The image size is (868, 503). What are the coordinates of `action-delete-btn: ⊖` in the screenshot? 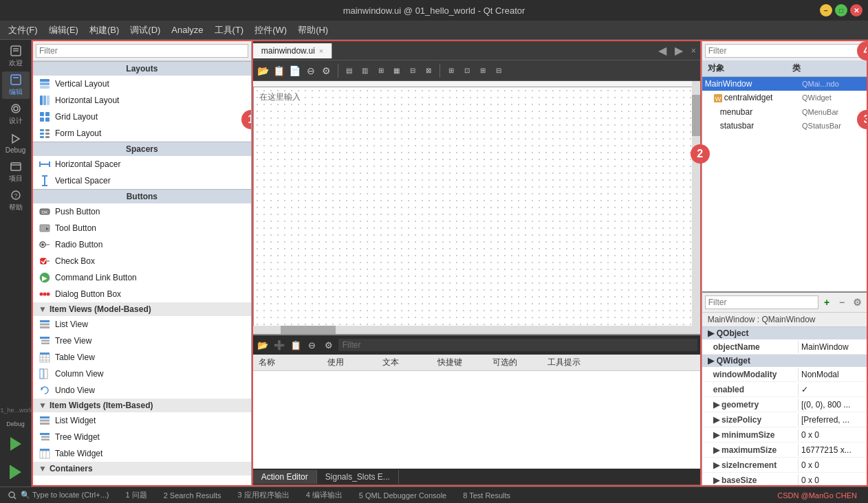 It's located at (312, 345).